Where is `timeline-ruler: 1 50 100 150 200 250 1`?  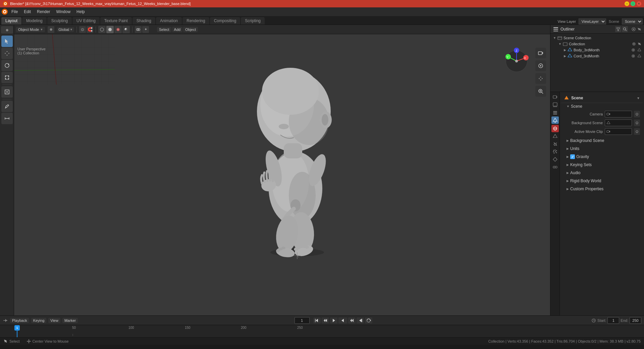
timeline-ruler: 1 50 100 150 200 250 1 is located at coordinates (322, 331).